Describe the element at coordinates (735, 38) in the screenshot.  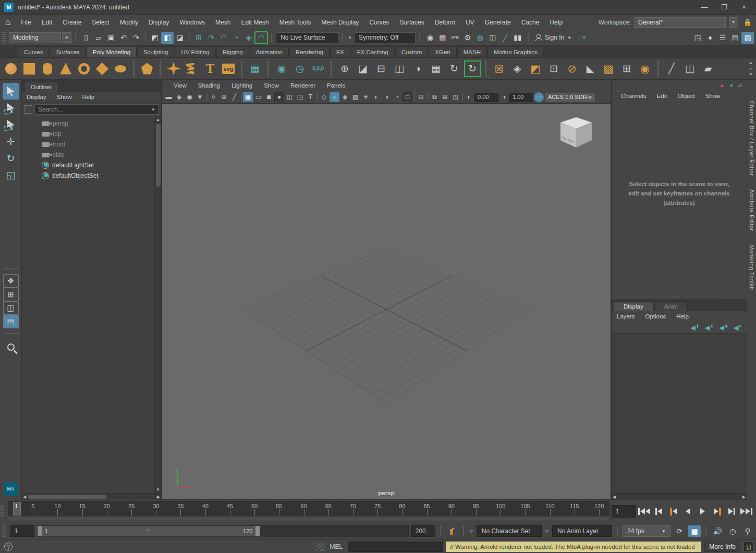
I see `attribute-editor-toggle-icon: ▤` at that location.